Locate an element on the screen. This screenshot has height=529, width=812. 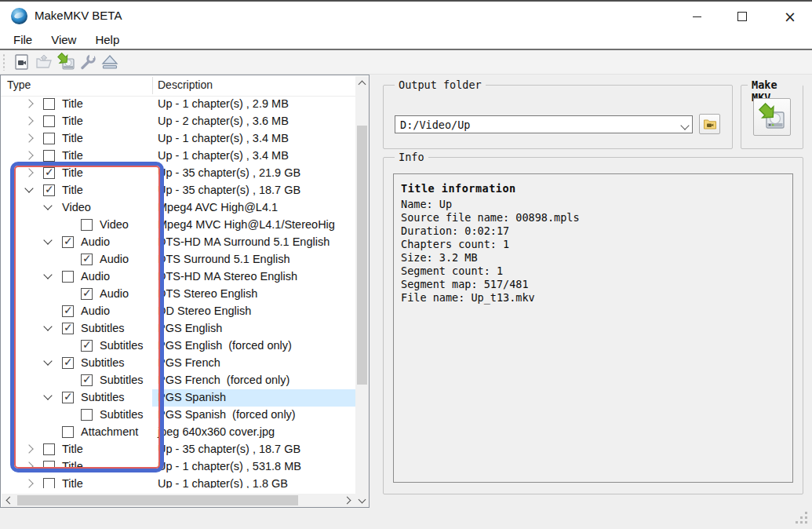
row-type-label: Audio is located at coordinates (115, 294).